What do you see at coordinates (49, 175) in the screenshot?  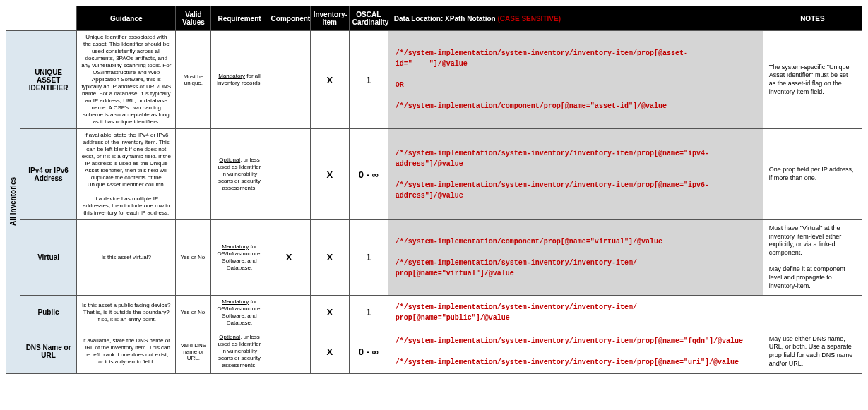 I see `row-label: IPv4 or IPv6 Address` at bounding box center [49, 175].